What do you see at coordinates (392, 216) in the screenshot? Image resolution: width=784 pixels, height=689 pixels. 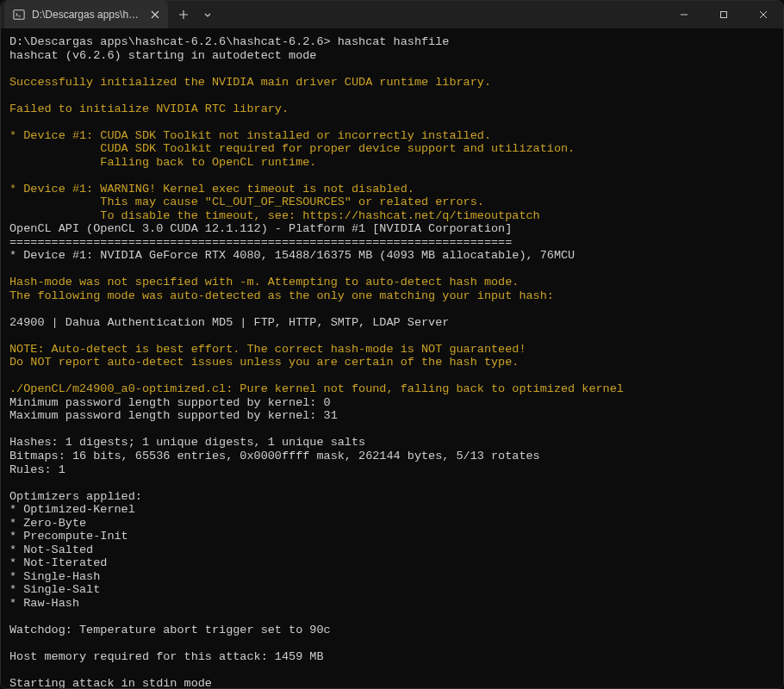 I see `output-line: To disable the timeout, see: https://has…` at bounding box center [392, 216].